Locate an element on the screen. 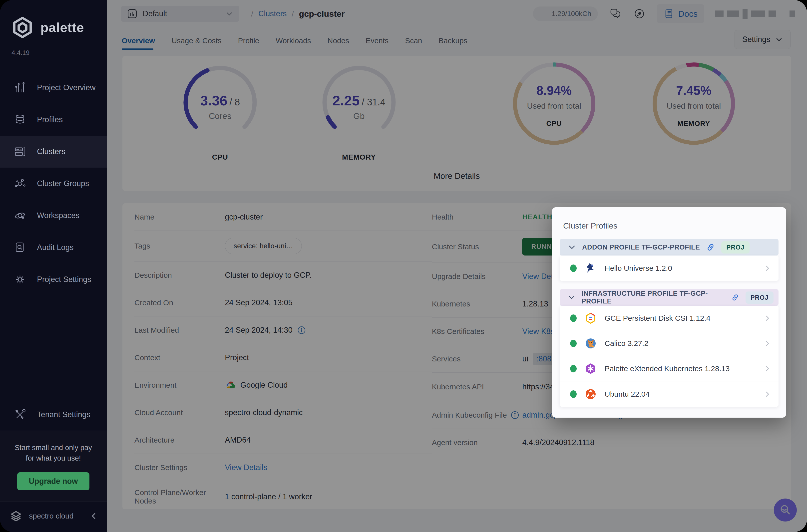 The image size is (807, 532). sidebar-item-label: Audit Logs is located at coordinates (55, 248).